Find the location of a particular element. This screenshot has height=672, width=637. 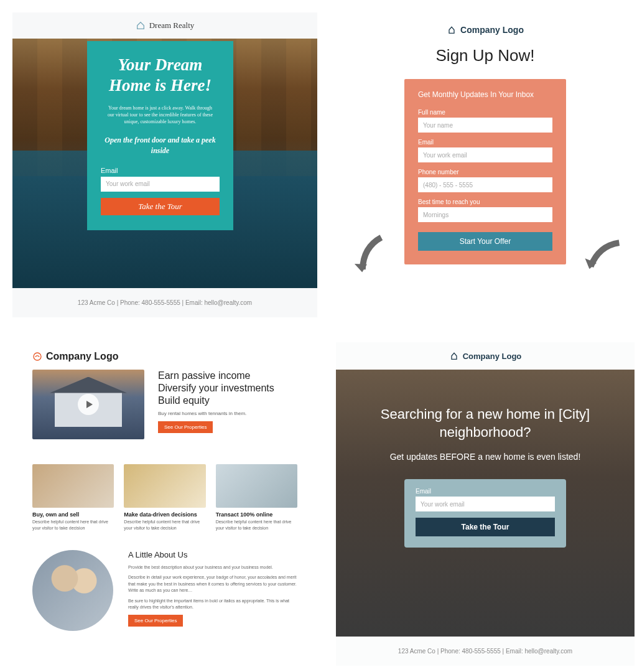

start-offer-button: Start Your Offer is located at coordinates (485, 241).